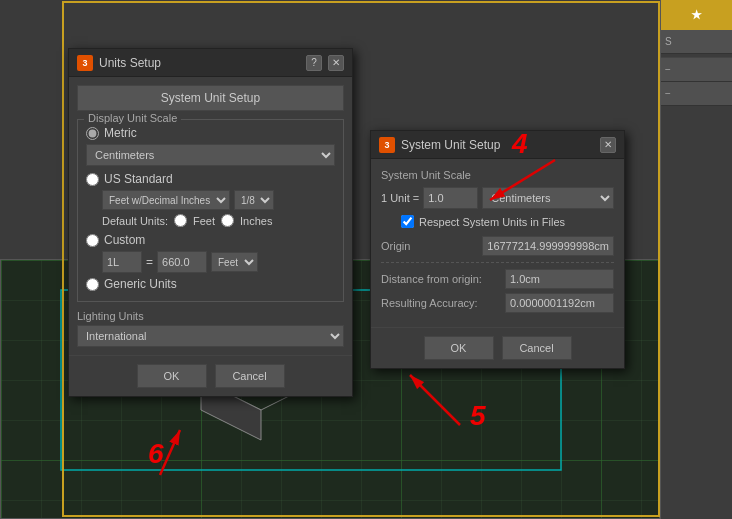 This screenshot has width=732, height=519. I want to click on lighting-units-dropdown: International, so click(210, 336).